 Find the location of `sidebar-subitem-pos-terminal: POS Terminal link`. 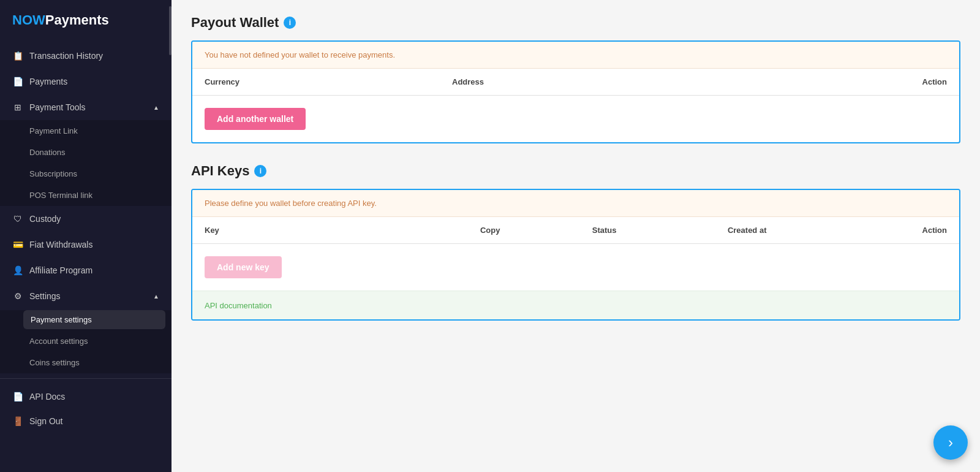

sidebar-subitem-pos-terminal: POS Terminal link is located at coordinates (86, 195).